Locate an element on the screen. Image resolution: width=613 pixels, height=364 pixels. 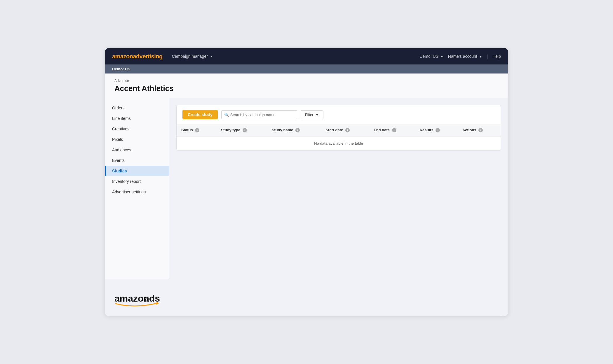
study-name-info-icon: i is located at coordinates (298, 130).